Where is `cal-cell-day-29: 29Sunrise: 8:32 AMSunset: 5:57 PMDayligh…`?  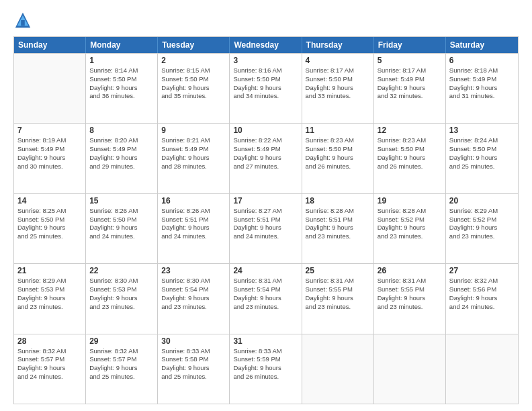
cal-cell-day-29: 29Sunrise: 8:32 AMSunset: 5:57 PMDayligh… is located at coordinates (122, 369).